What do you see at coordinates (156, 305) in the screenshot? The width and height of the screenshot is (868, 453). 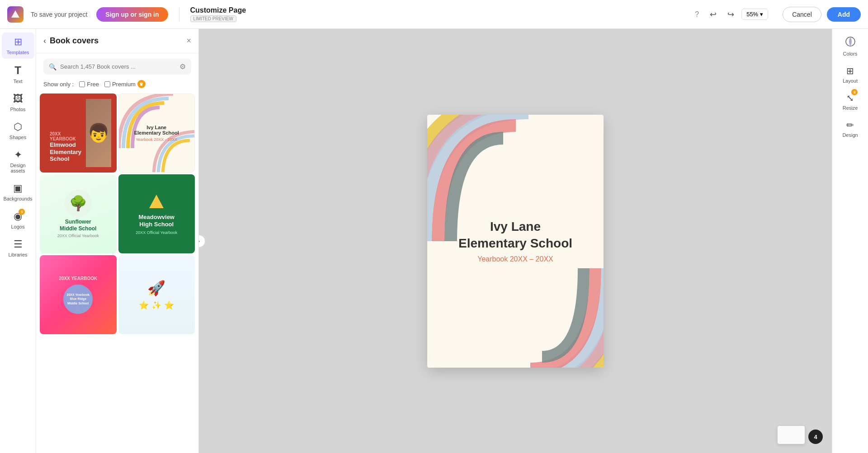 I see `stars-icons: ⭐✨⭐` at bounding box center [156, 305].